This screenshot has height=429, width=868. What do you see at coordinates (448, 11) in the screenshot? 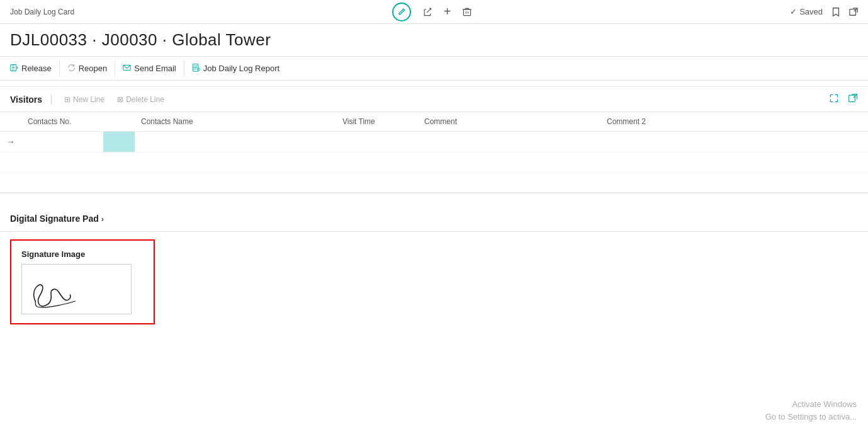
I see `add-button: +` at bounding box center [448, 11].